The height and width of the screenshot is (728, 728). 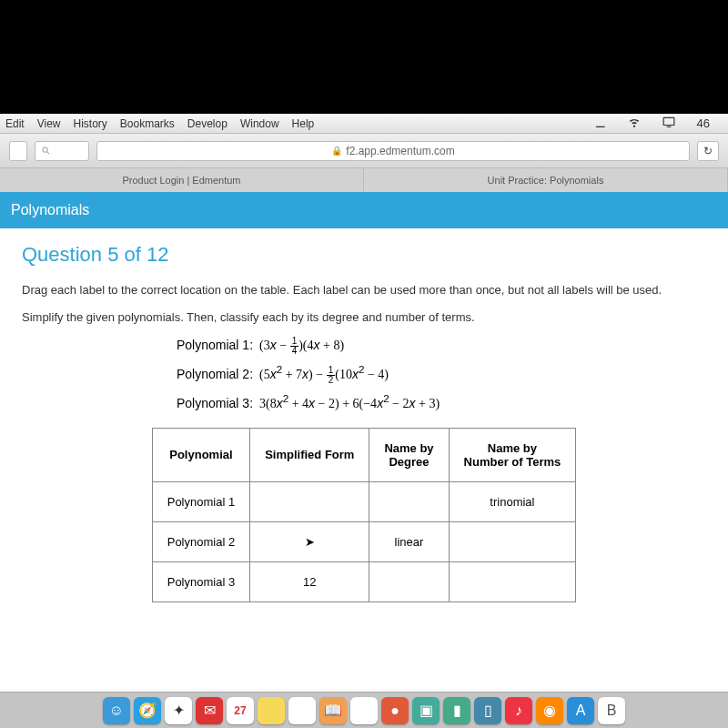 What do you see at coordinates (708, 151) in the screenshot?
I see `reload-button: ↻` at bounding box center [708, 151].